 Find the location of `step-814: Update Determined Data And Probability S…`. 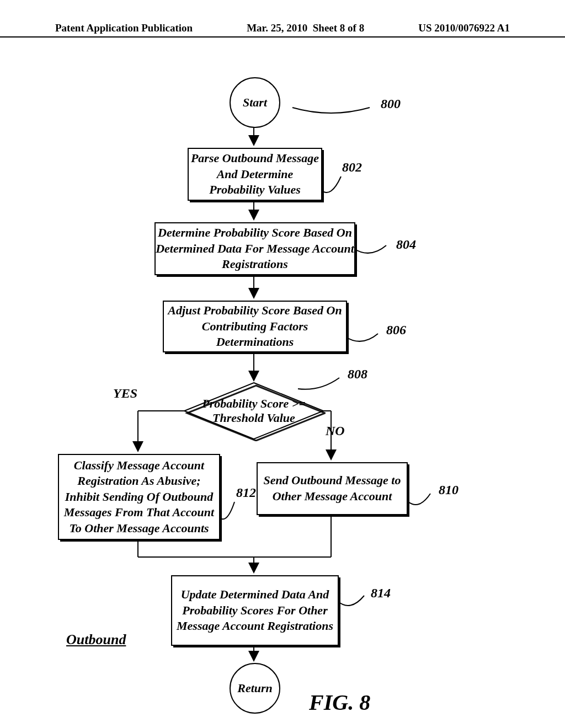

step-814: Update Determined Data And Probability S… is located at coordinates (255, 611).